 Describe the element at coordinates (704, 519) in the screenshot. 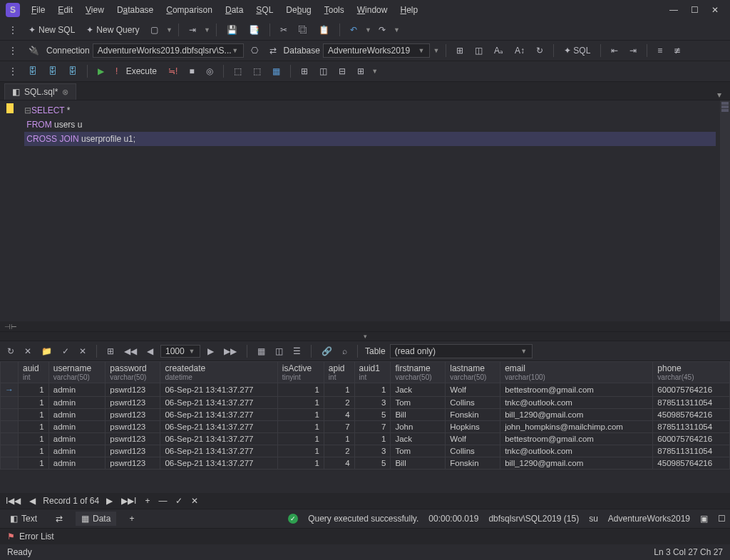

I see `monitor-icon: ▣` at that location.